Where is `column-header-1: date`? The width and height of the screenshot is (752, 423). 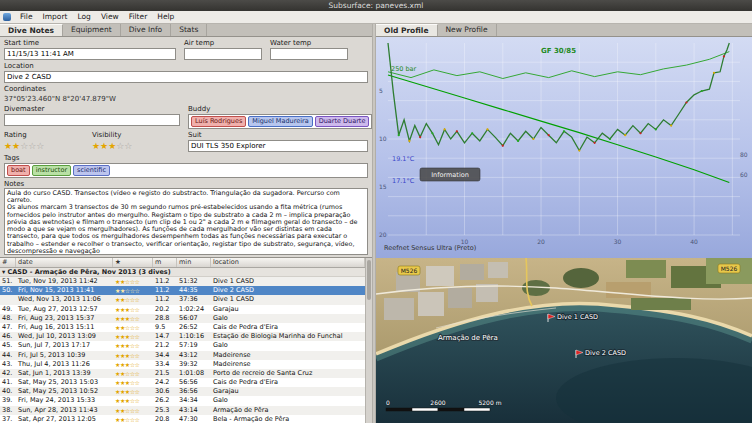 column-header-1: date is located at coordinates (64, 262).